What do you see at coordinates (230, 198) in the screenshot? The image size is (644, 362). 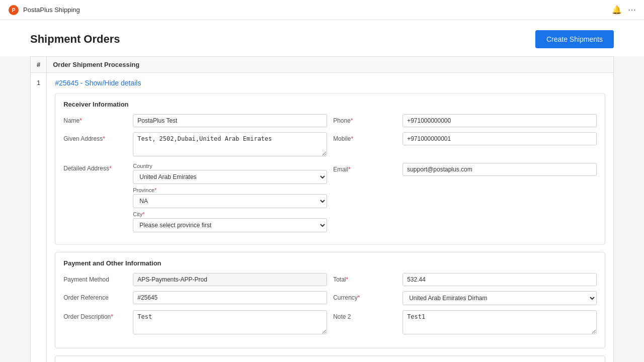 I see `address-fields: Country United Arab Emirates` at bounding box center [230, 198].